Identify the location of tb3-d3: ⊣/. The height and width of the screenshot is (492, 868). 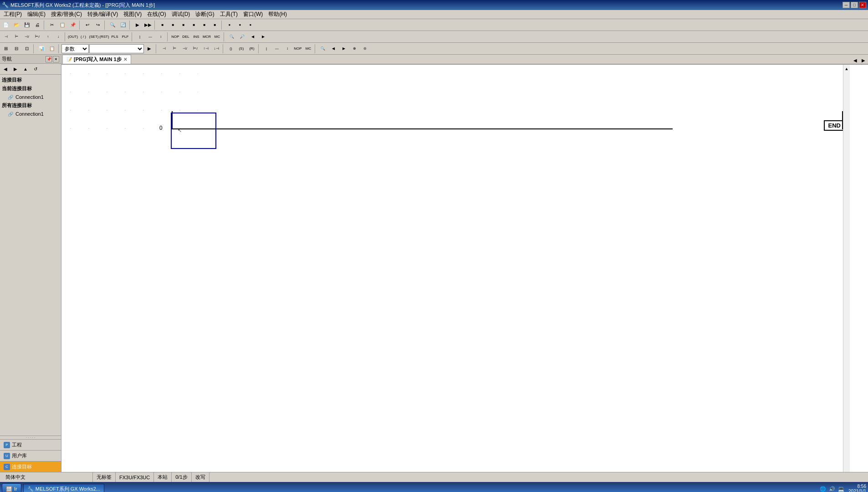
(185, 49).